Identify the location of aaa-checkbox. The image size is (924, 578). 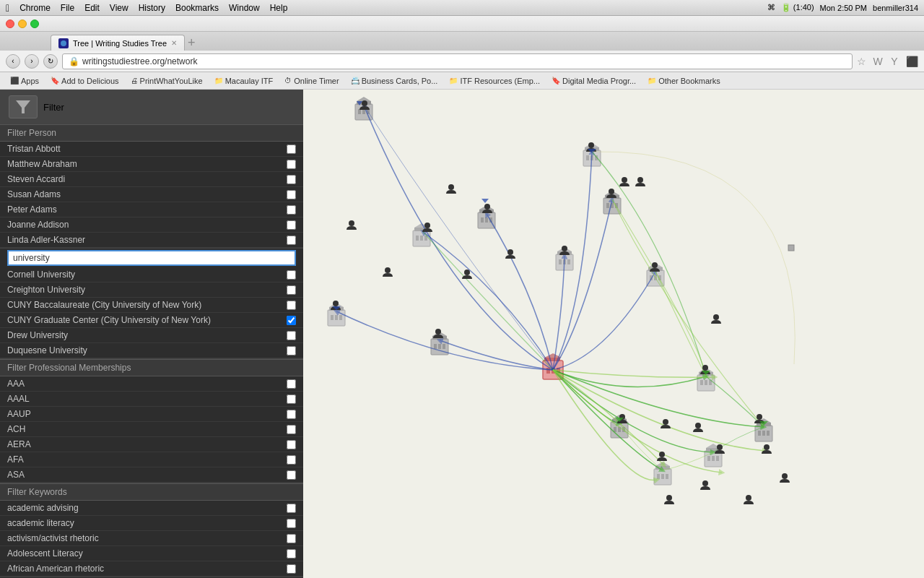
(292, 384).